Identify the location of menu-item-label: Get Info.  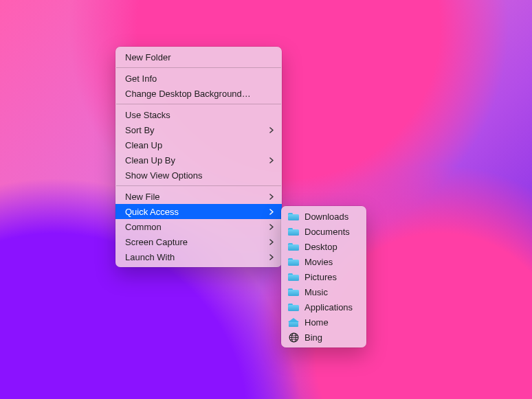
(199, 78).